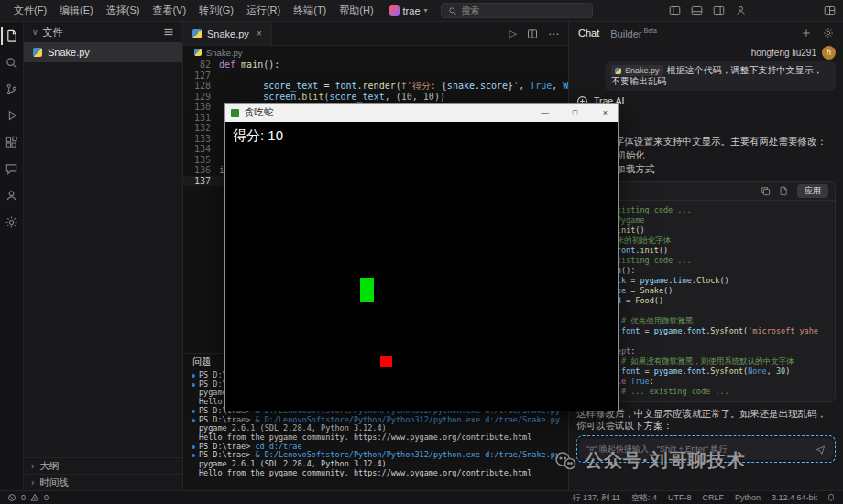 The height and width of the screenshot is (504, 843). I want to click on sidebar-empty-area, so click(103, 260).